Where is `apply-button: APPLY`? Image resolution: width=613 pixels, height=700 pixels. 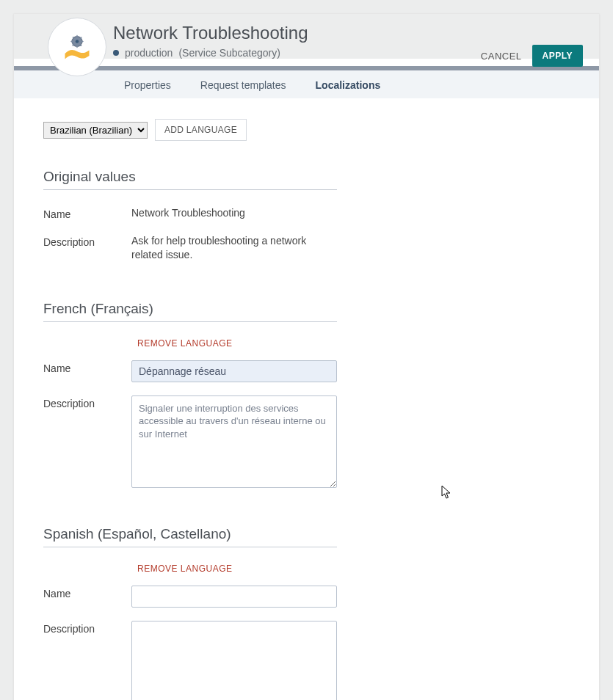 apply-button: APPLY is located at coordinates (558, 56).